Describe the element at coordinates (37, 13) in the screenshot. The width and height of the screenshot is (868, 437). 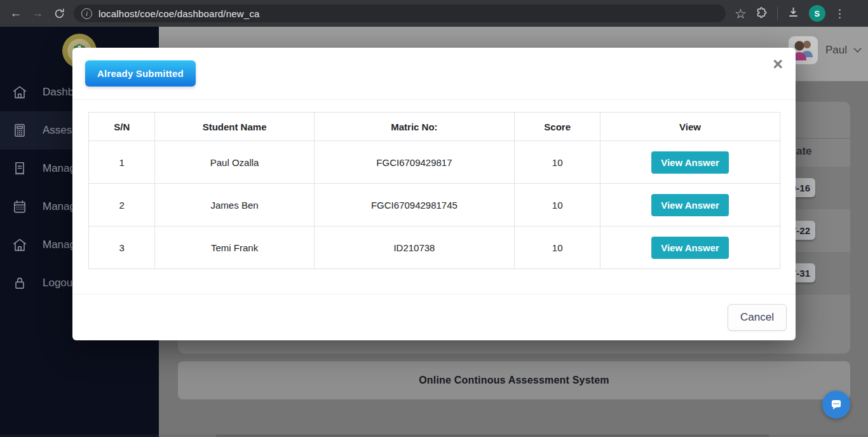
I see `browser-forward-icon: →` at that location.